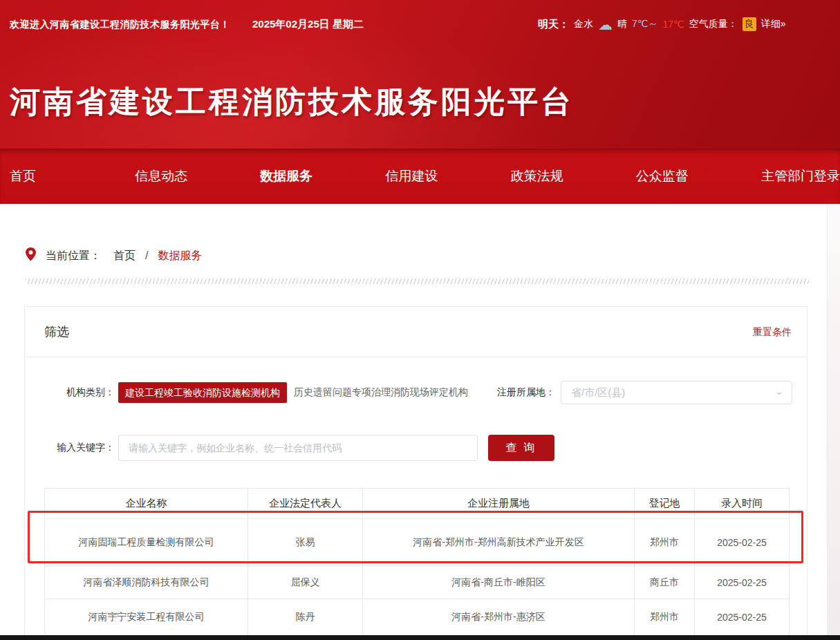  Describe the element at coordinates (584, 24) in the screenshot. I see `weather-district: 金水` at that location.